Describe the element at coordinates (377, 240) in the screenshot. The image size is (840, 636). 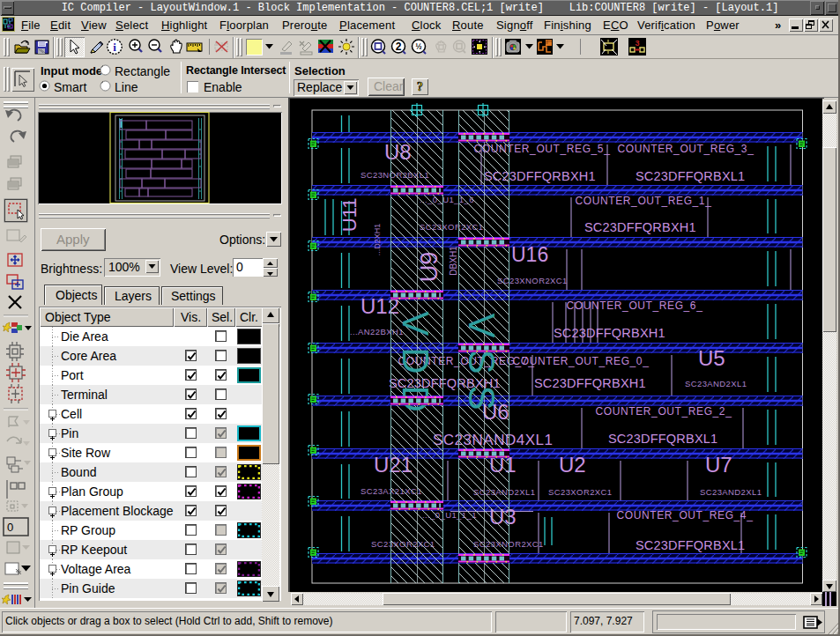
I see `svg-text: ...D2XH1` at that location.